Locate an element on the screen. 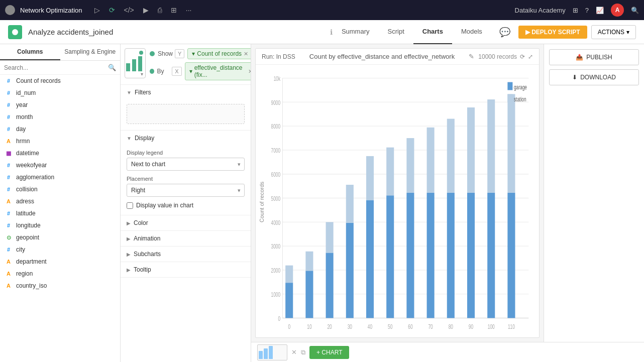 The height and width of the screenshot is (362, 644). refresh-icon: ⟳ is located at coordinates (522, 57).